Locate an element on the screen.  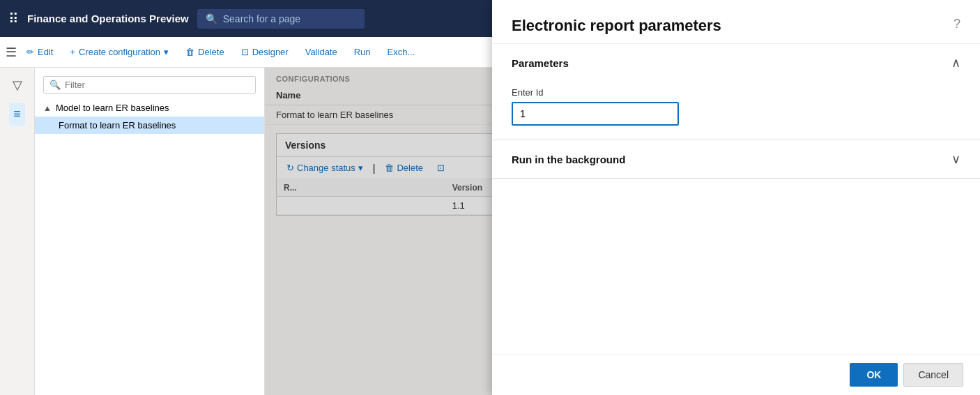
run-button: Run is located at coordinates (362, 52).